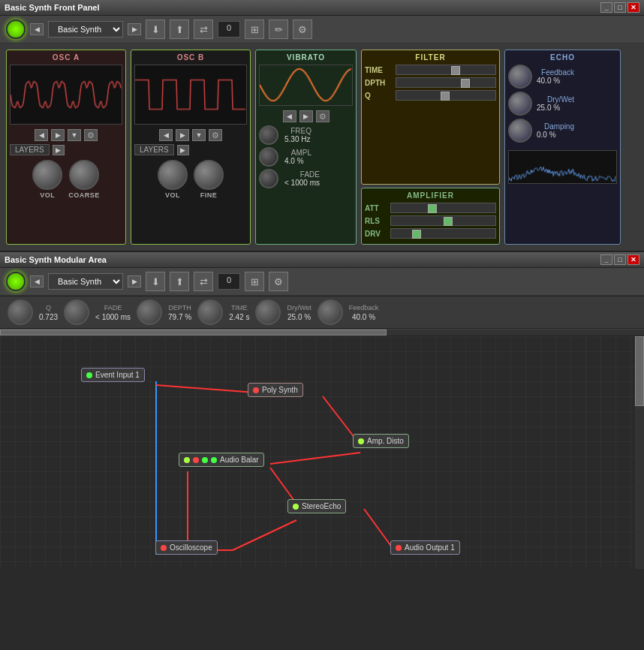 This screenshot has height=650, width=644. I want to click on vibrato-waveform, so click(306, 86).